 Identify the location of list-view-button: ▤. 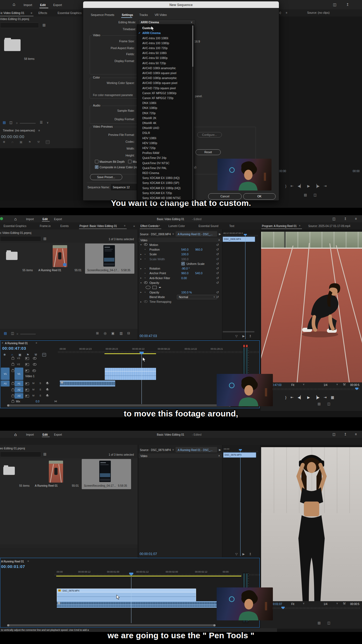
(5, 333).